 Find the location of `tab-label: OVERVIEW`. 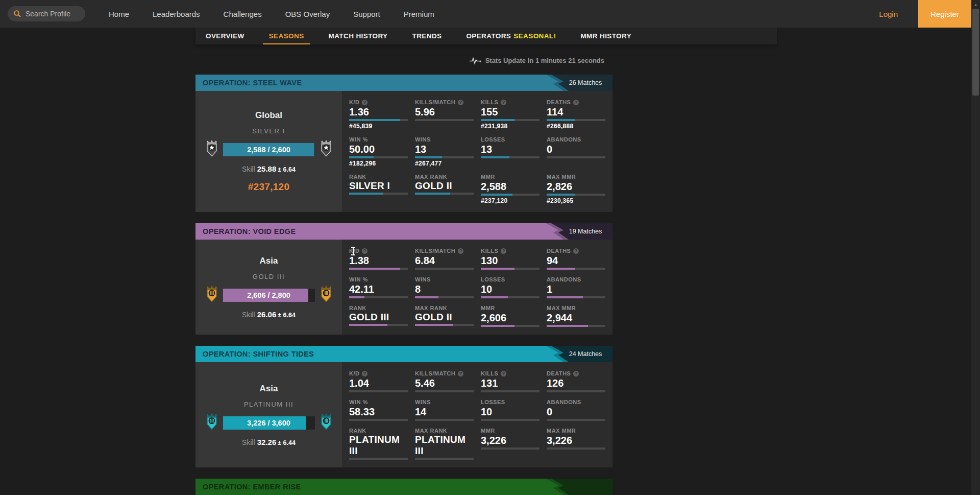

tab-label: OVERVIEW is located at coordinates (225, 36).